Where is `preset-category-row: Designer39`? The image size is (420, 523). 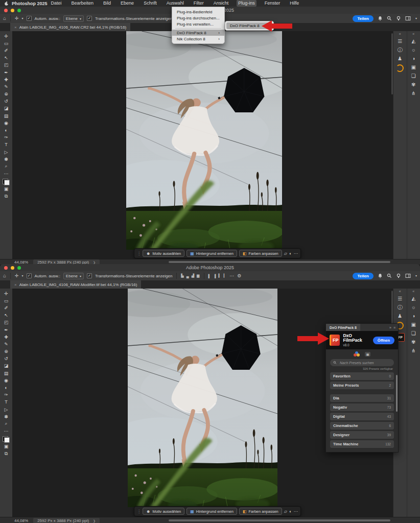 preset-category-row: Designer39 is located at coordinates (362, 435).